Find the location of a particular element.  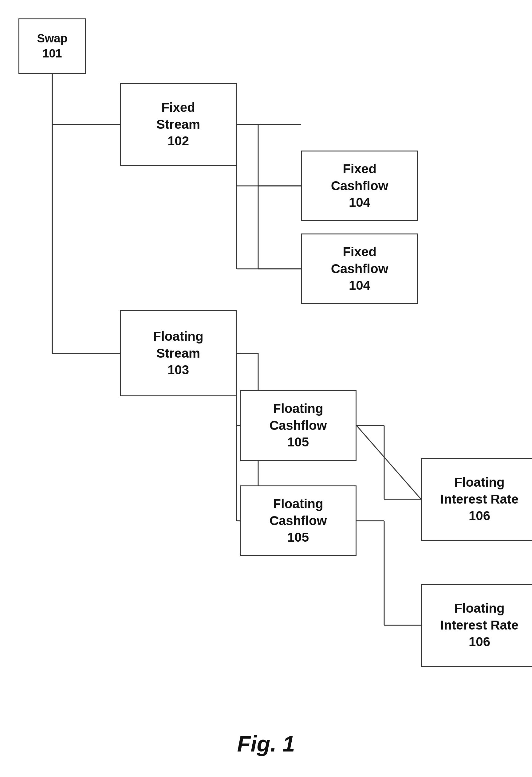

node-fixed-cashflow-1-line1: Fixed is located at coordinates (360, 169).